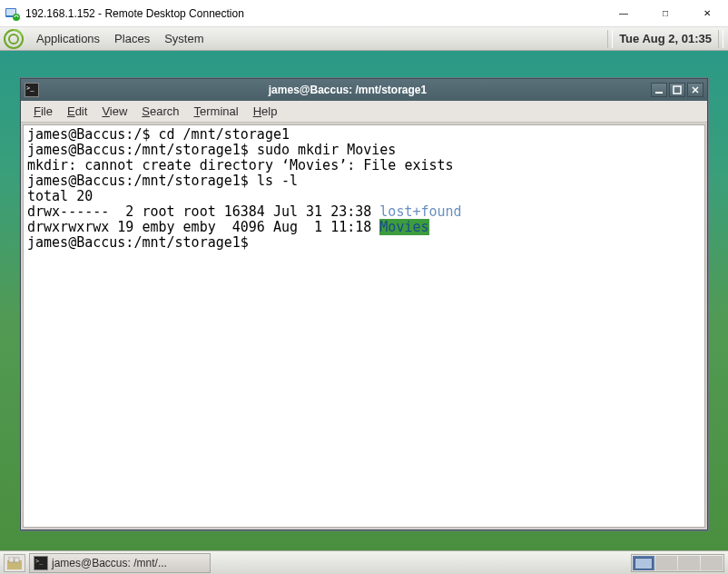 This screenshot has width=728, height=574. Describe the element at coordinates (109, 563) in the screenshot. I see `taskbar-item-label: james@Baccus: /mnt/...` at that location.